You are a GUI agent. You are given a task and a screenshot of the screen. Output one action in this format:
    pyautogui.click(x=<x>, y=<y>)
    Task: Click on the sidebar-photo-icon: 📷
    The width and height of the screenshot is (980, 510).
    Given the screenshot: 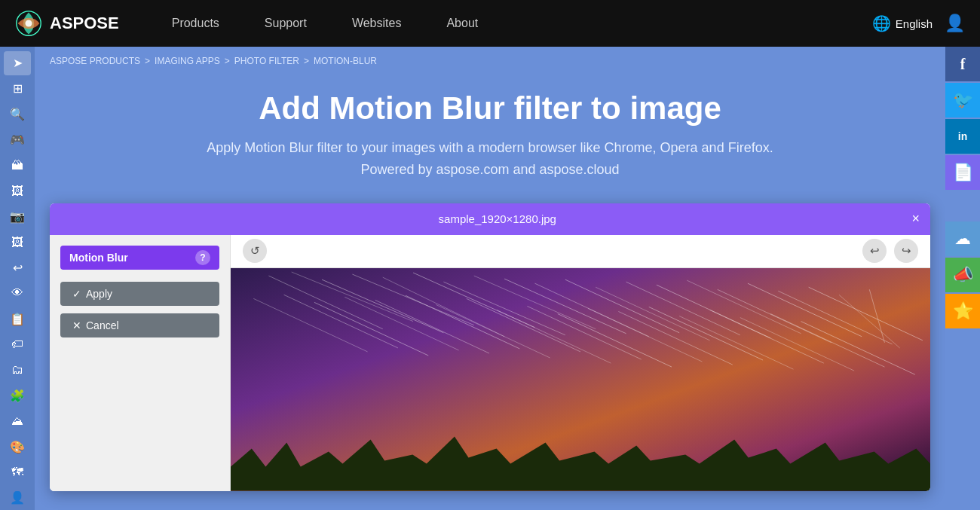 What is the action you would take?
    pyautogui.click(x=17, y=217)
    